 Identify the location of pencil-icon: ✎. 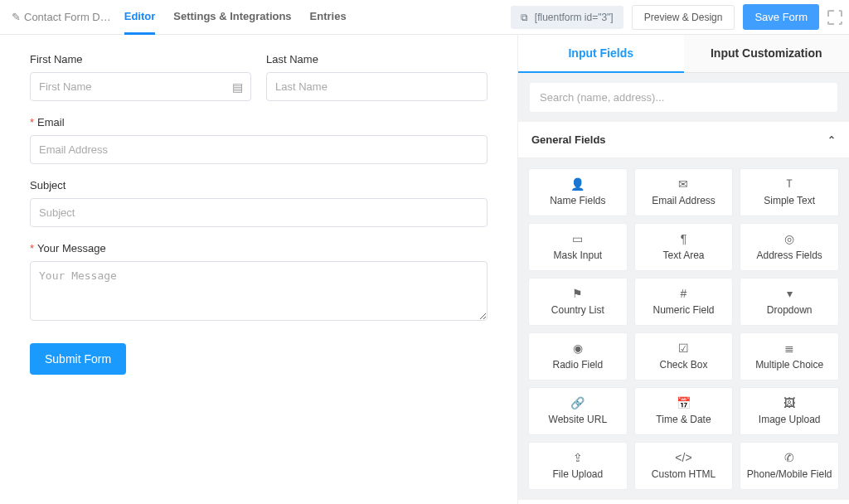
(17, 17).